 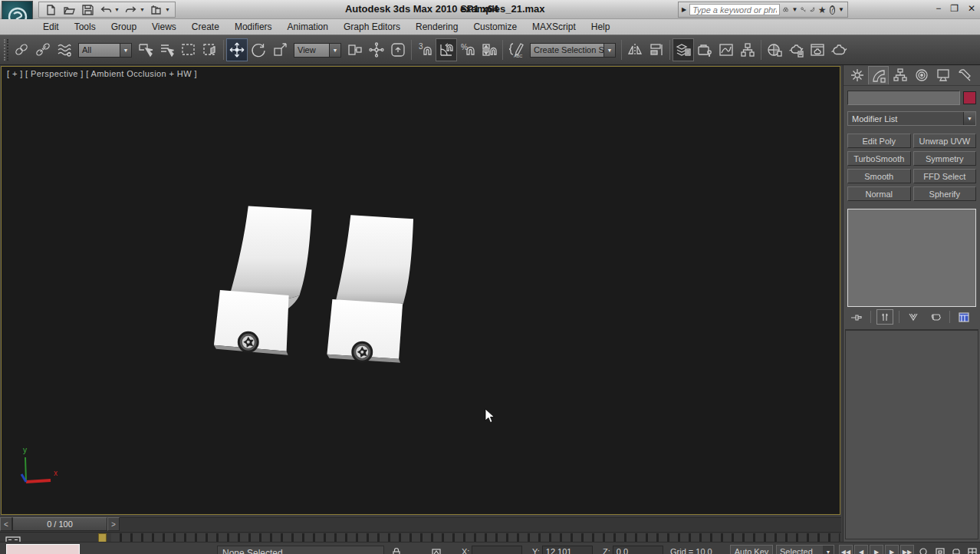 I want to click on modifier-unwrap-uvw-button: Unwrap UVW, so click(x=945, y=141).